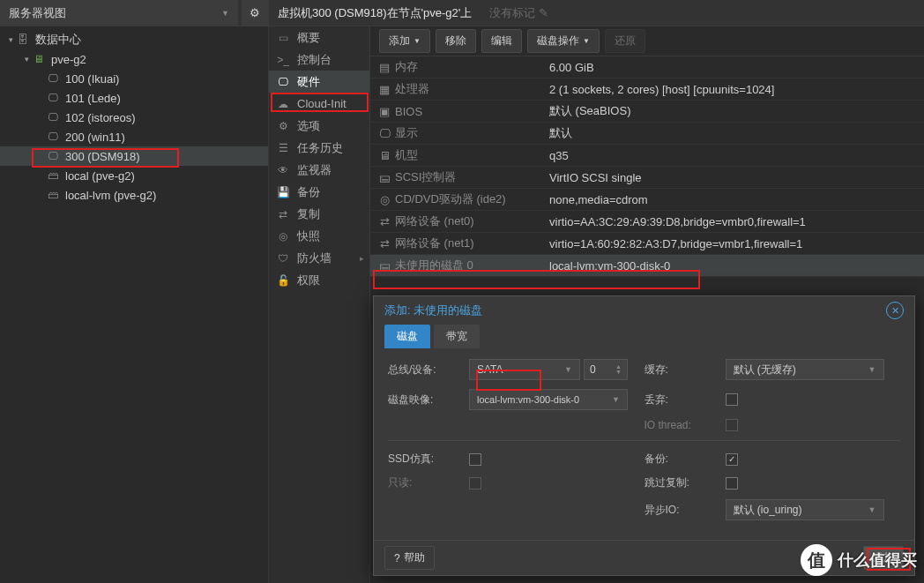 The height and width of the screenshot is (583, 924). I want to click on hw-scsi: 🖴SCSI控制器VirtIO SCSI single, so click(647, 178).